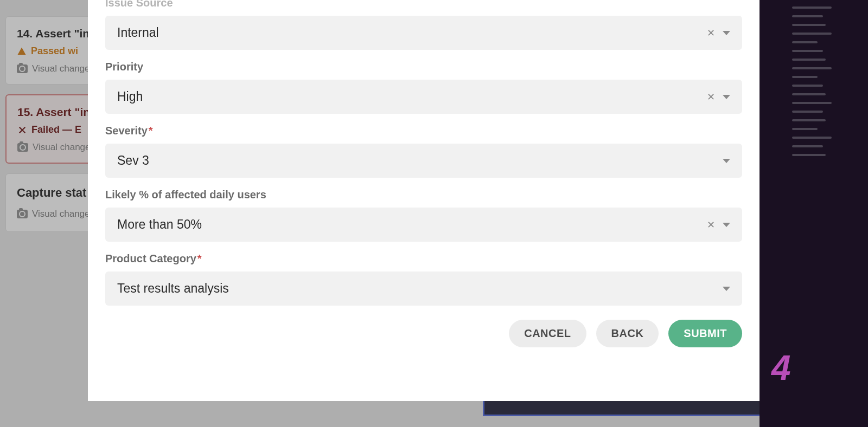 The width and height of the screenshot is (868, 427). What do you see at coordinates (424, 96) in the screenshot?
I see `select-priority: High ✕` at bounding box center [424, 96].